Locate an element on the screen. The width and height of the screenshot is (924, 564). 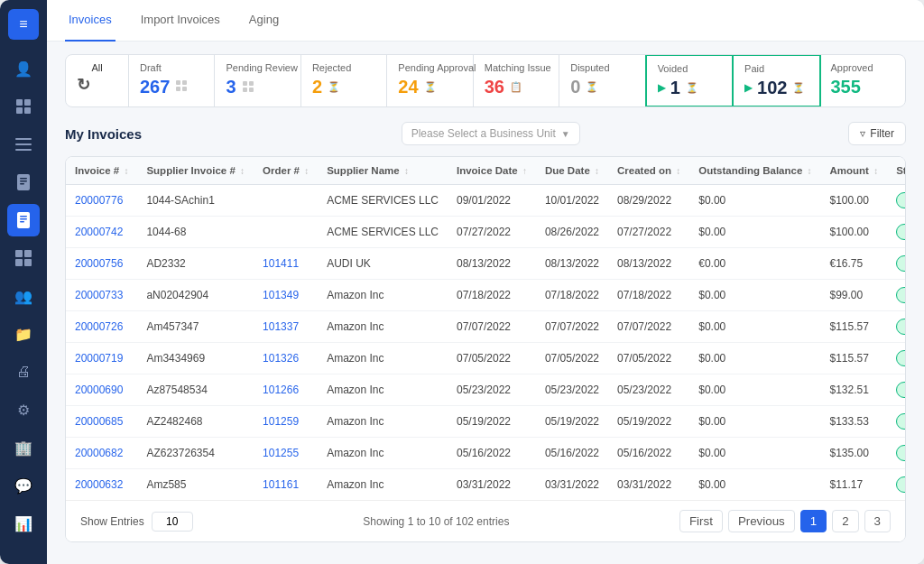
matching-count: 36 is located at coordinates (494, 87).